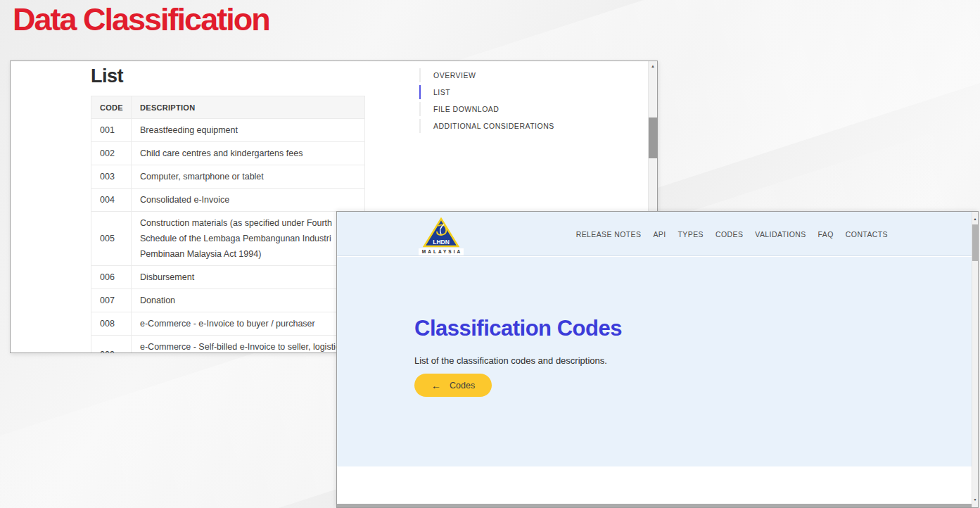  What do you see at coordinates (248, 131) in the screenshot?
I see `description-cell: Breastfeeding equipment` at bounding box center [248, 131].